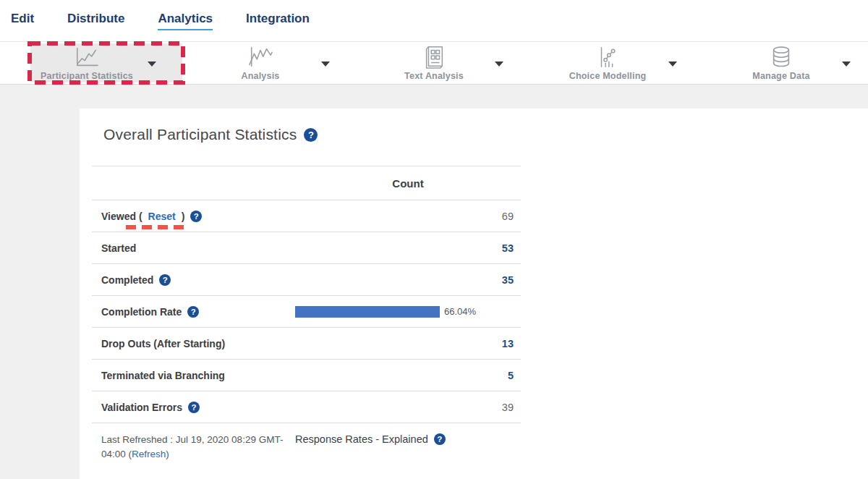  Describe the element at coordinates (434, 20) in the screenshot. I see `primary-nav: Edit Distribute Analytics Integration` at that location.